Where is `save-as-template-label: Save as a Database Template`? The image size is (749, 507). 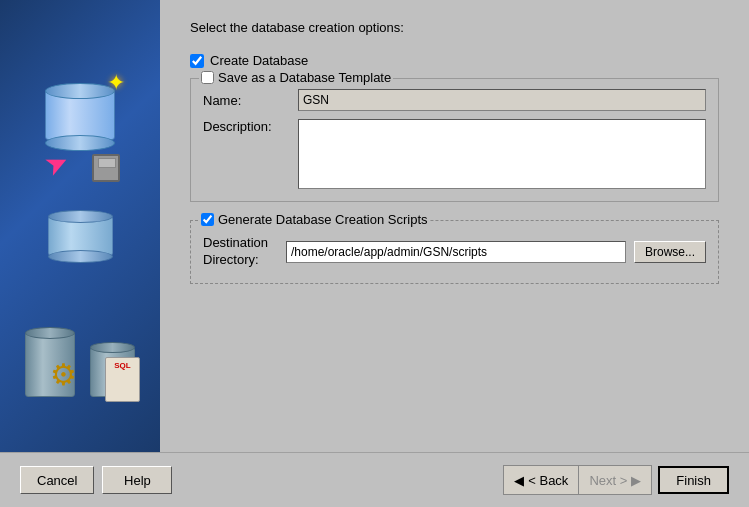
save-as-template-label: Save as a Database Template is located at coordinates (304, 78).